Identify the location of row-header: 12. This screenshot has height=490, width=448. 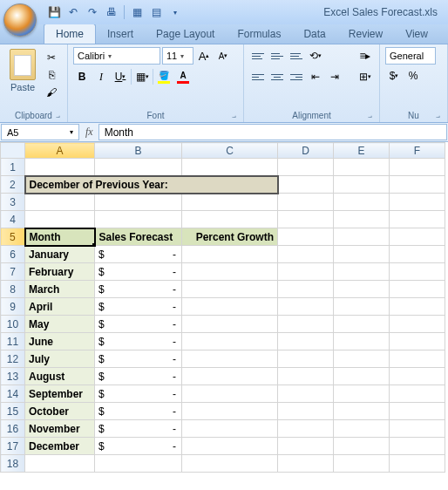
(13, 359).